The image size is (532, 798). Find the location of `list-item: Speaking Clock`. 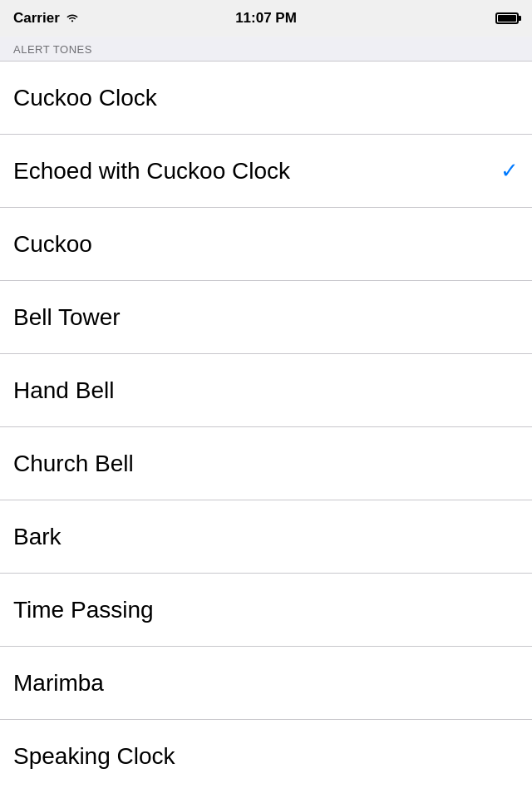

list-item: Speaking Clock is located at coordinates (266, 756).